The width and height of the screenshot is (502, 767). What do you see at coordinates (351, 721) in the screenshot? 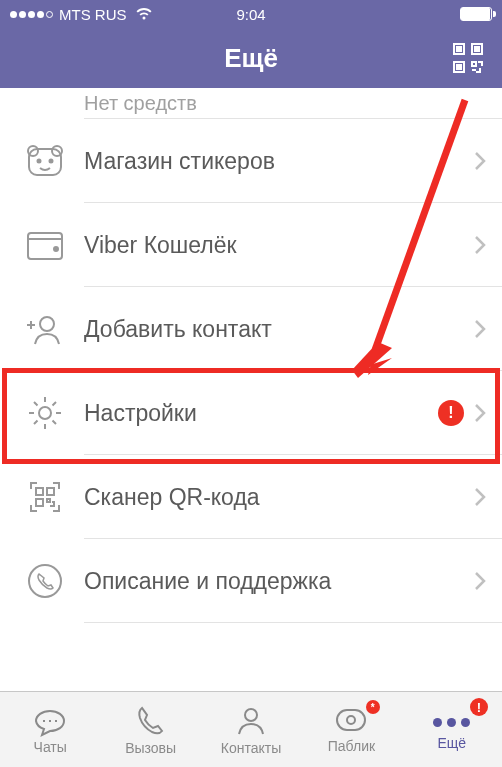
I see `public-icon` at bounding box center [351, 721].